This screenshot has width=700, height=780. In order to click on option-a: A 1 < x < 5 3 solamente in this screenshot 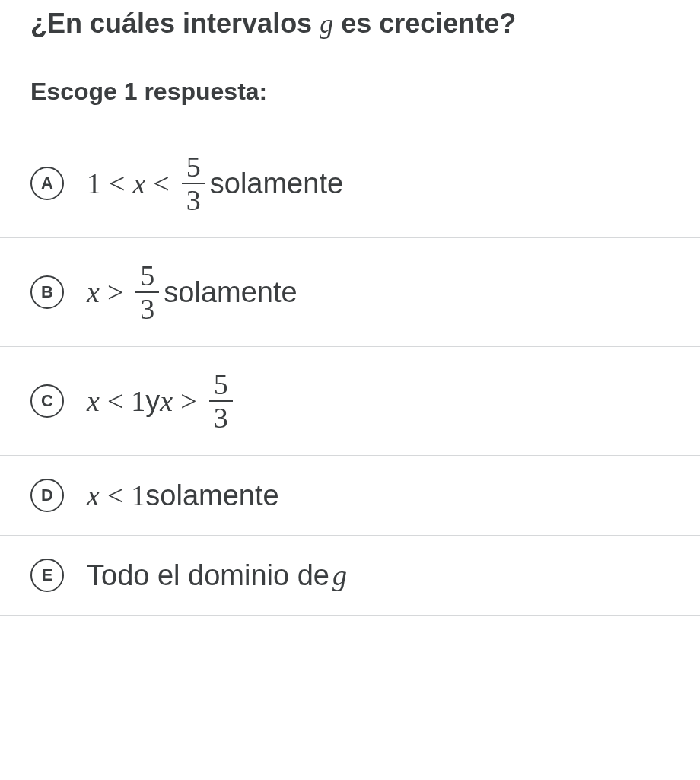, I will do `click(350, 184)`.